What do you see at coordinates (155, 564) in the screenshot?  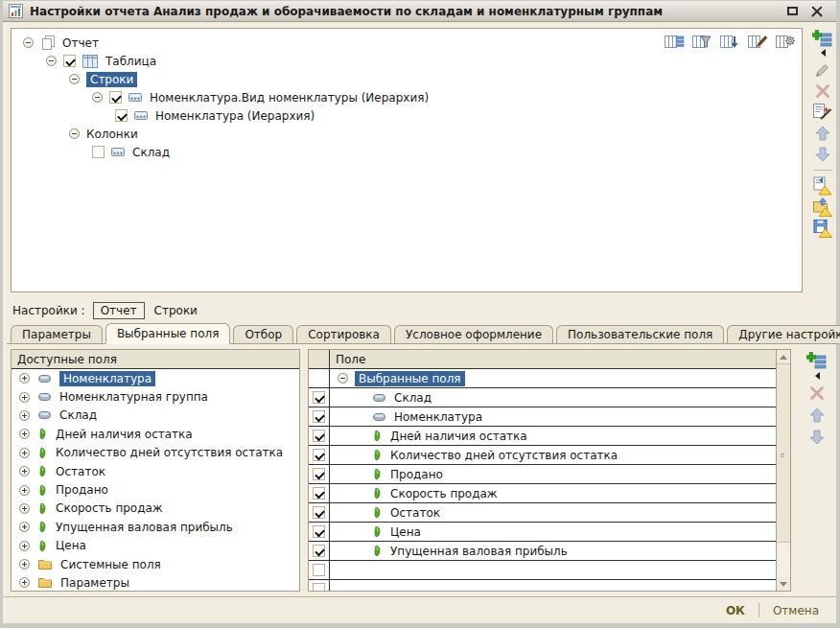 I see `available-field-item: Системные поля` at bounding box center [155, 564].